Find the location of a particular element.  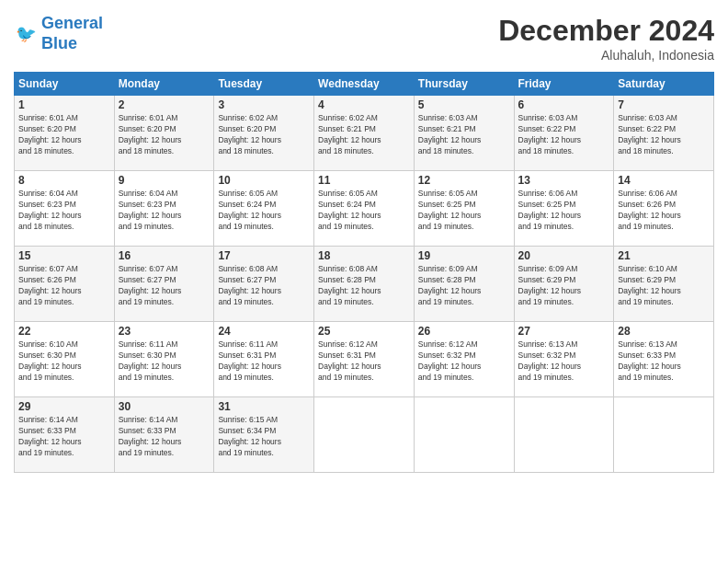

weekday-header: Friday is located at coordinates (564, 85).